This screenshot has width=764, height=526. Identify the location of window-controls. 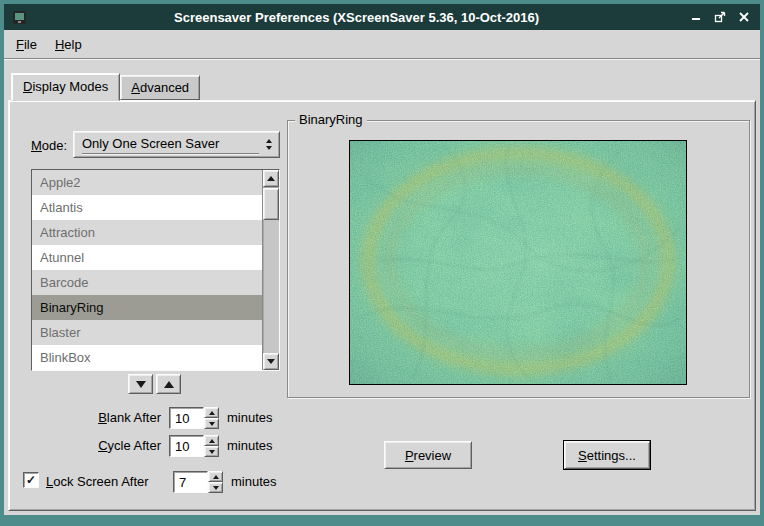
(720, 17).